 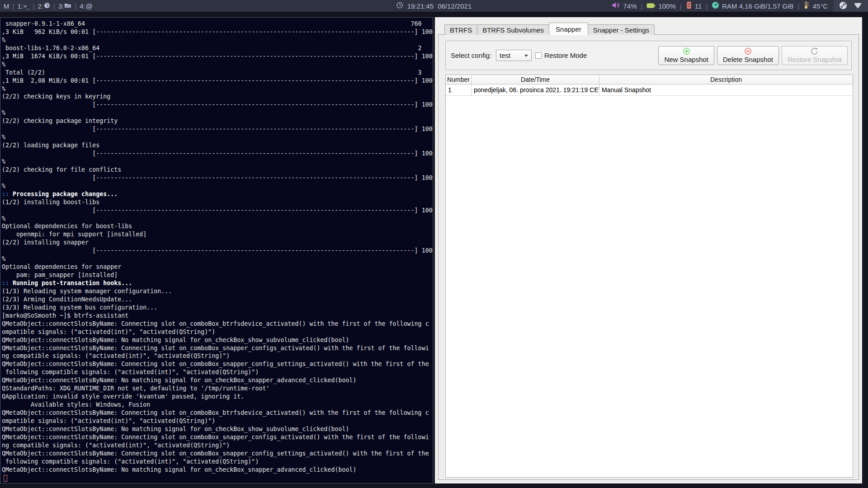 What do you see at coordinates (569, 29) in the screenshot?
I see `tab-snapper: Snapper` at bounding box center [569, 29].